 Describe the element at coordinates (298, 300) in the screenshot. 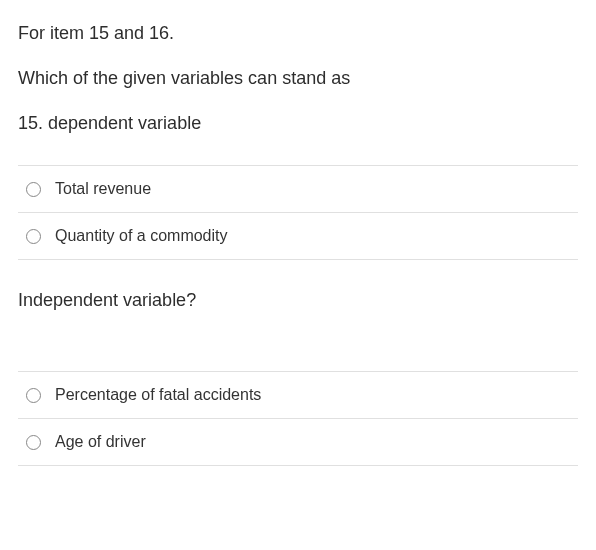

I see `question-part-2: Independent variable?` at that location.